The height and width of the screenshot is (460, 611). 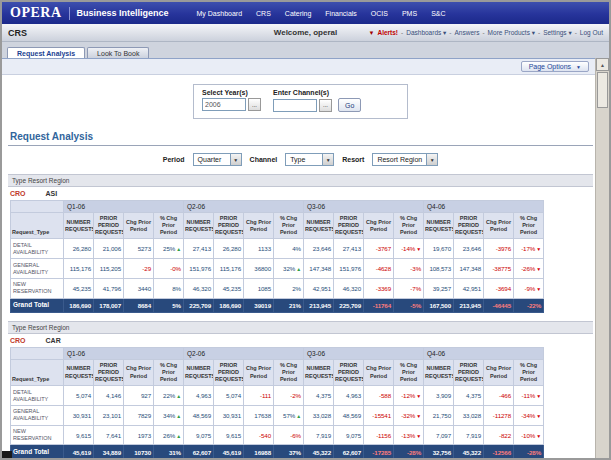 What do you see at coordinates (229, 396) in the screenshot?
I see `data-cell: 5,074` at bounding box center [229, 396].